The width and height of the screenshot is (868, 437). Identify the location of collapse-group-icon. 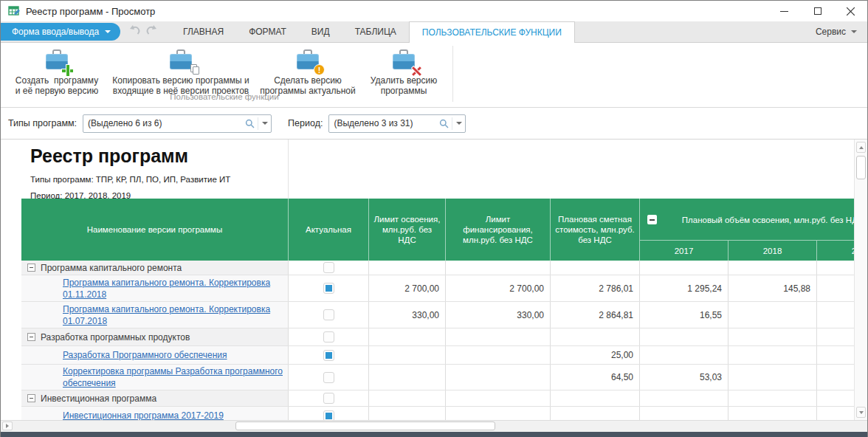
(652, 220).